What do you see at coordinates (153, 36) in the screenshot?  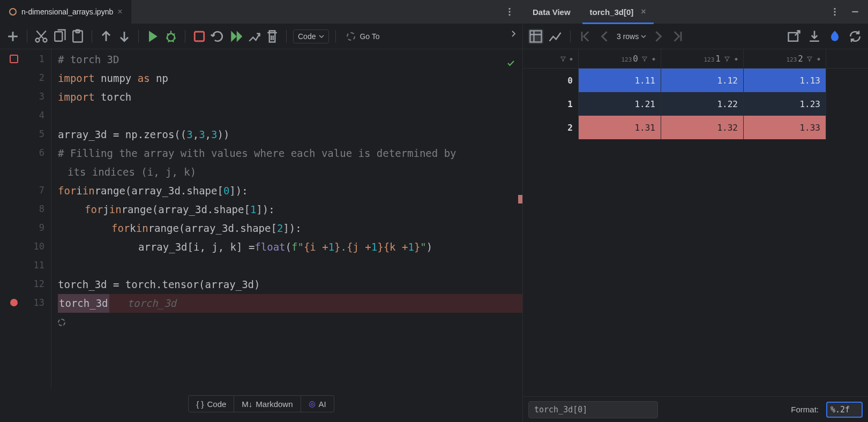 I see `run-cell-button` at bounding box center [153, 36].